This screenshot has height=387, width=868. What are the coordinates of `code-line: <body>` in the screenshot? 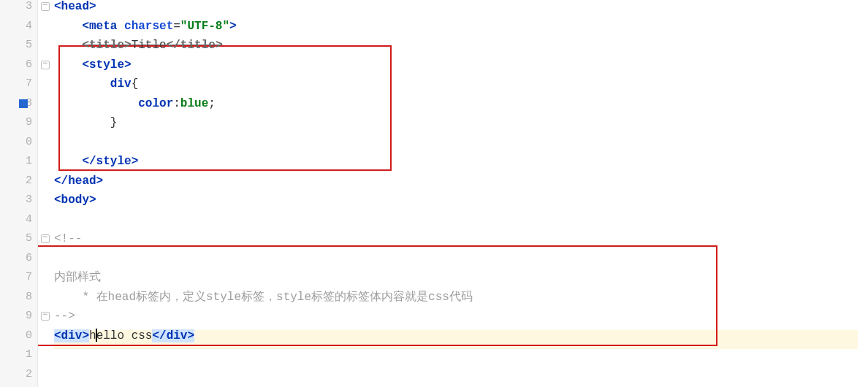 It's located at (75, 200).